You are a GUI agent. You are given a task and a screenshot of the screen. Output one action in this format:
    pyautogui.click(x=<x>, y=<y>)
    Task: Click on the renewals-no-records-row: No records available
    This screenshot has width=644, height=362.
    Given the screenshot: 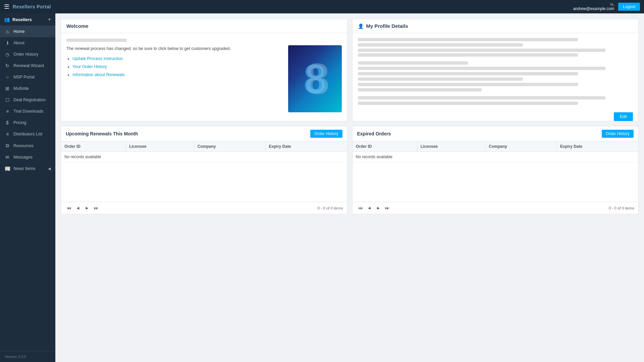 What is the action you would take?
    pyautogui.click(x=204, y=157)
    